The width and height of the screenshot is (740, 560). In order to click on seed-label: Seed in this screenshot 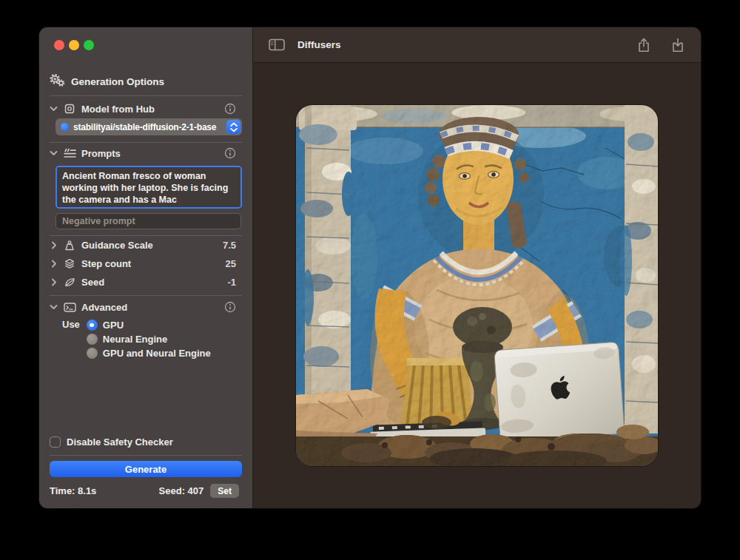, I will do `click(93, 283)`.